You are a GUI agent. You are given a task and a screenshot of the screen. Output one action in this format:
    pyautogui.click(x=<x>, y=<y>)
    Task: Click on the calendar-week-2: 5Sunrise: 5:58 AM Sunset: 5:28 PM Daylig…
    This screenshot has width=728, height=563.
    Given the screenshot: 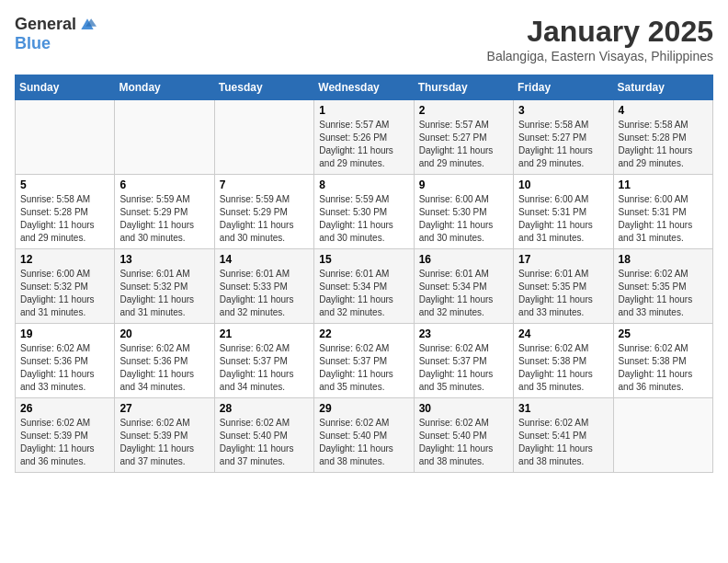 What is the action you would take?
    pyautogui.click(x=364, y=212)
    